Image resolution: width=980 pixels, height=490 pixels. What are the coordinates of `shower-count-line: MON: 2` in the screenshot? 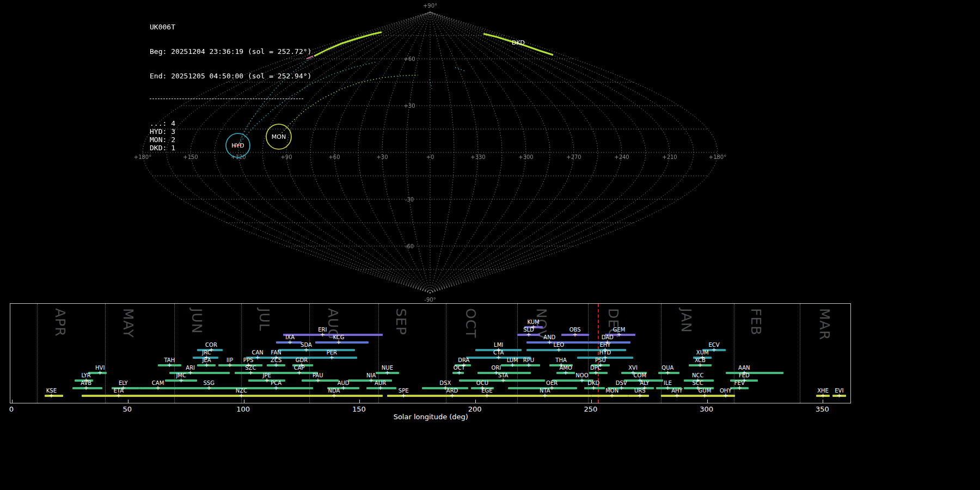 It's located at (231, 139).